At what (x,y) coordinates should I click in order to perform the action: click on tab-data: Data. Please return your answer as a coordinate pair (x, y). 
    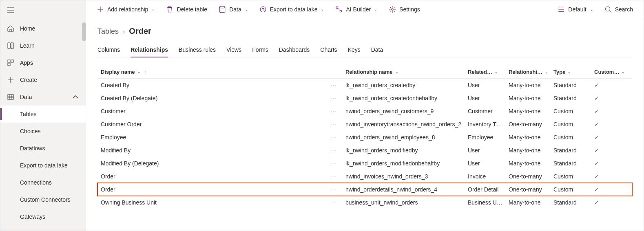
    Looking at the image, I should click on (377, 50).